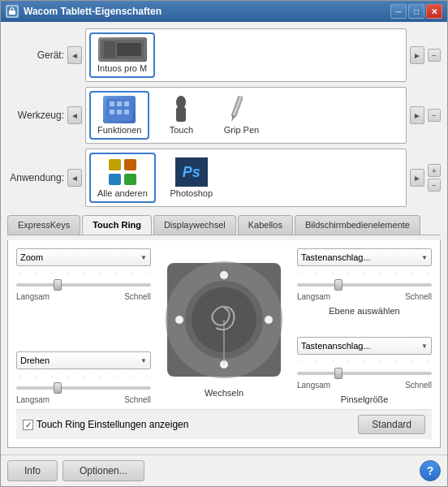  Describe the element at coordinates (338, 373) in the screenshot. I see `right-bottom-slider-thumb` at that location.